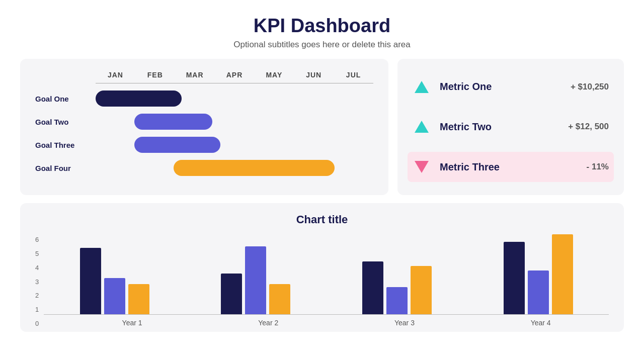  What do you see at coordinates (405, 323) in the screenshot?
I see `x-axis-label: Year 3` at bounding box center [405, 323].